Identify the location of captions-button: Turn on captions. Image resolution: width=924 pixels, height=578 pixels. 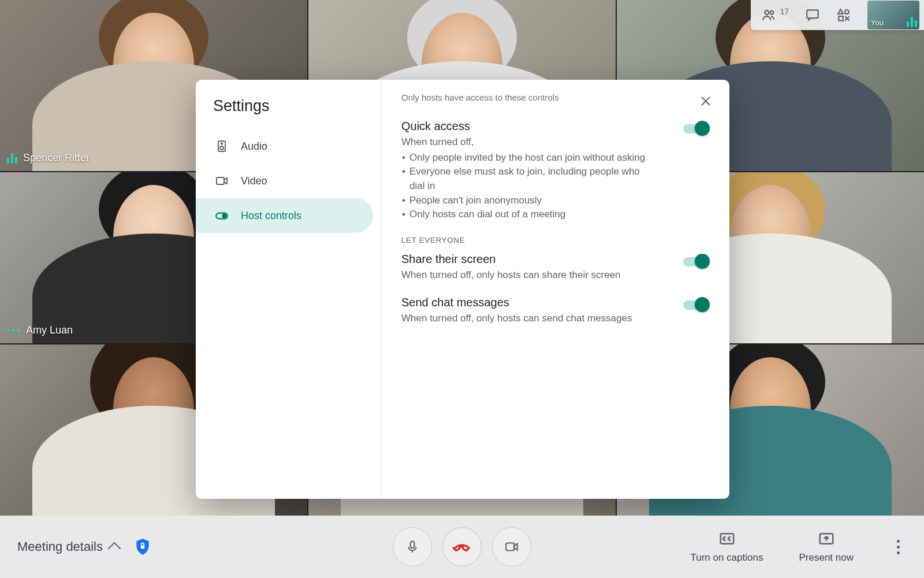
(727, 547).